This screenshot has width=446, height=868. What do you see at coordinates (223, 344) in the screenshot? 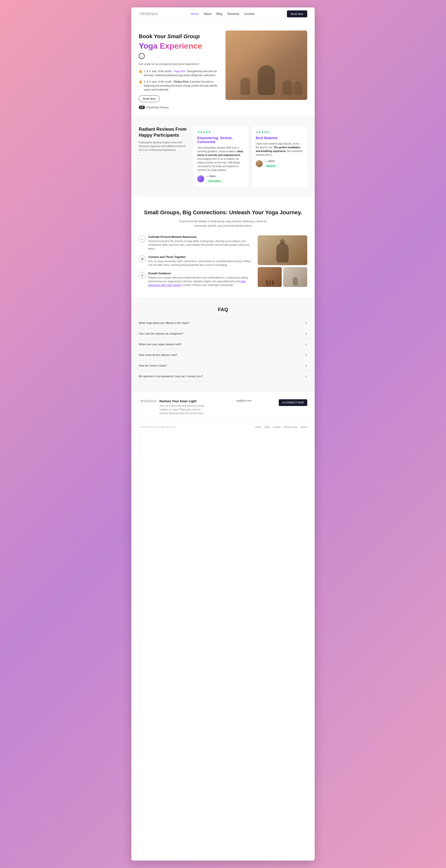
I see `faq-section: FAQ What Yoga styles are offered in the …` at bounding box center [223, 344].